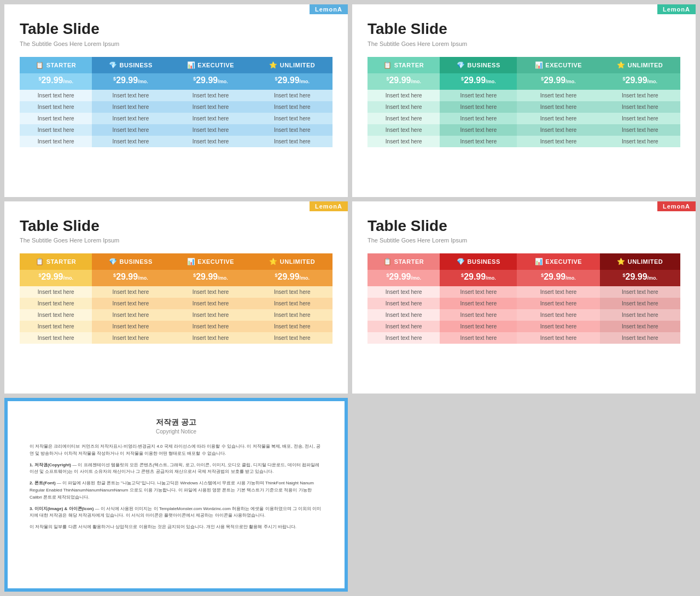  I want to click on copyright-paragraph: 이 저작물은 크리에이티브 커먼즈의 저작자표시-비영리-변경금지 4.0 국제…, so click(176, 450).